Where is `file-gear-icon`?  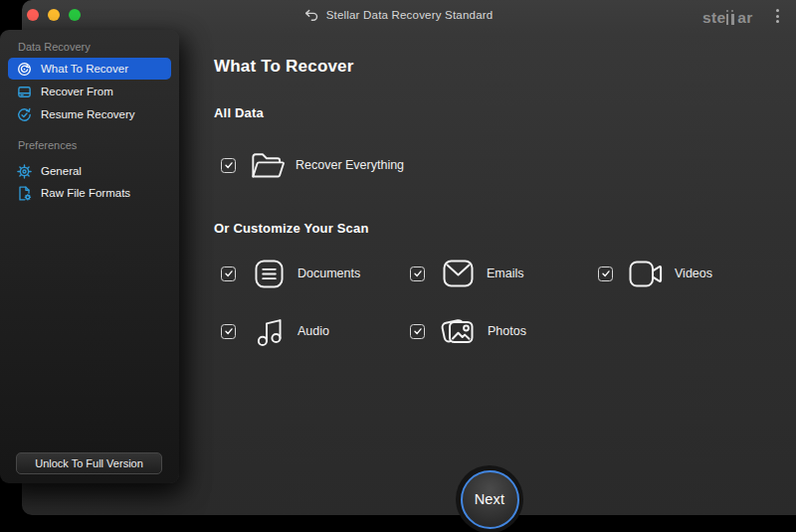 file-gear-icon is located at coordinates (24, 193).